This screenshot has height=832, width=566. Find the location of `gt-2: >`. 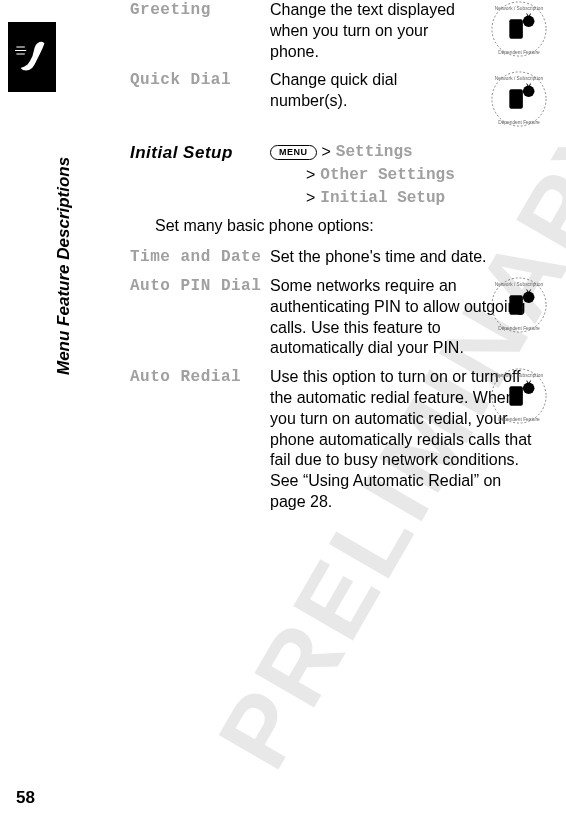

gt-2: > is located at coordinates (310, 176).